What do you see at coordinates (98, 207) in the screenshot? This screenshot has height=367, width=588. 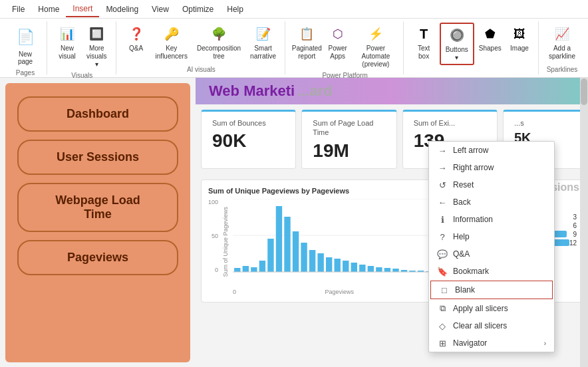 I see `webpage-load-time-button: Webpage LoadTime` at bounding box center [98, 207].